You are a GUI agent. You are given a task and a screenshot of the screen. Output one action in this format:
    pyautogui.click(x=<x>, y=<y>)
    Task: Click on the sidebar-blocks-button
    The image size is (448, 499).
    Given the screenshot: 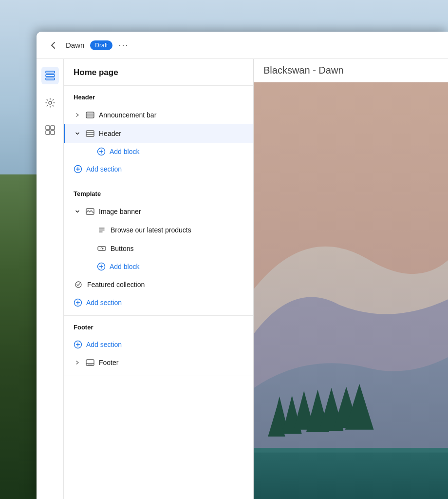 What is the action you would take?
    pyautogui.click(x=50, y=130)
    